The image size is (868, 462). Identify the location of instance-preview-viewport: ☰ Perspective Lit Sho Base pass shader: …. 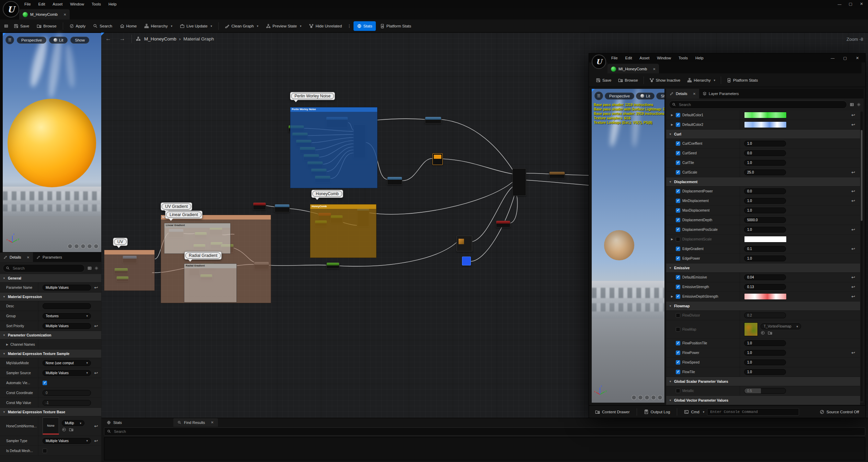
(628, 246).